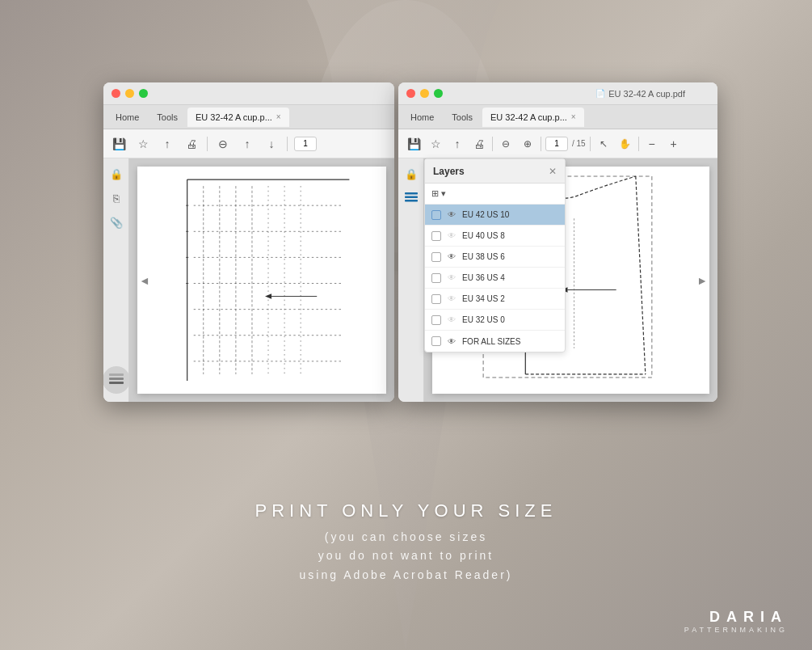  Describe the element at coordinates (411, 198) in the screenshot. I see `right-layers-icon` at that location.